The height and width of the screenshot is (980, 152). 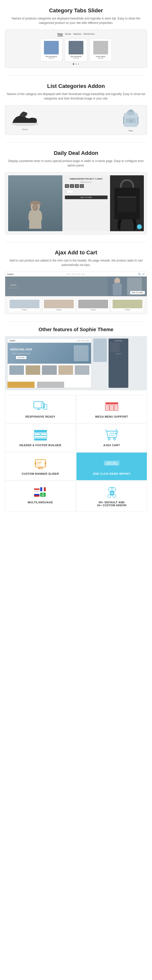 What do you see at coordinates (50, 353) in the screenshot?
I see `collage-hero: HERSCHEL KIDS New Collection 2018 Shop N…` at bounding box center [50, 353].